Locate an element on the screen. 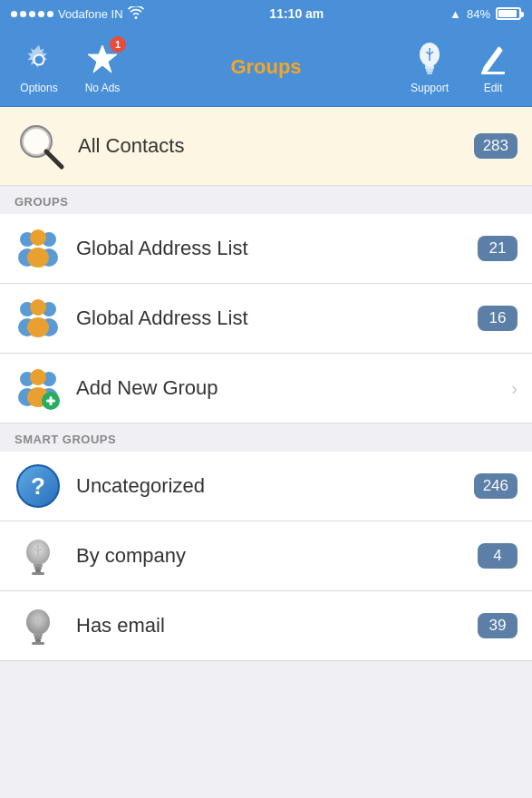 This screenshot has width=532, height=798. status-right: ▲ 84% is located at coordinates (486, 15).